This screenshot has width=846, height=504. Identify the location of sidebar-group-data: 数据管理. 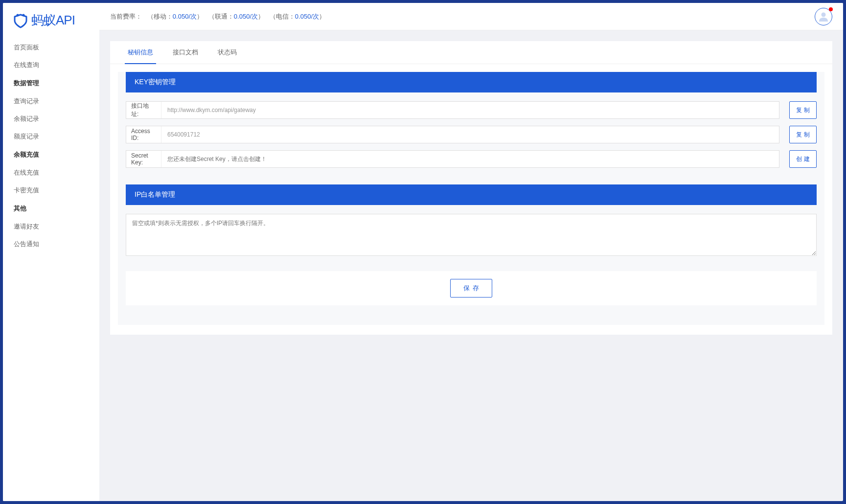
(51, 83).